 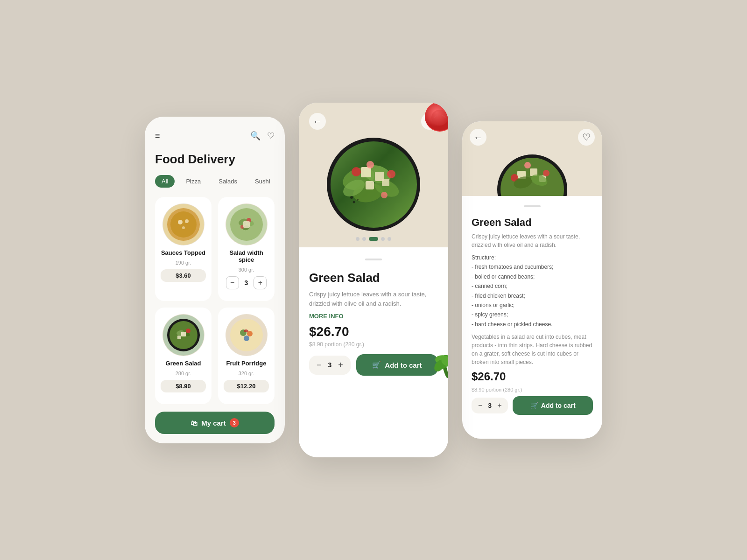 I want to click on tab-pizza: Pizza, so click(x=193, y=181).